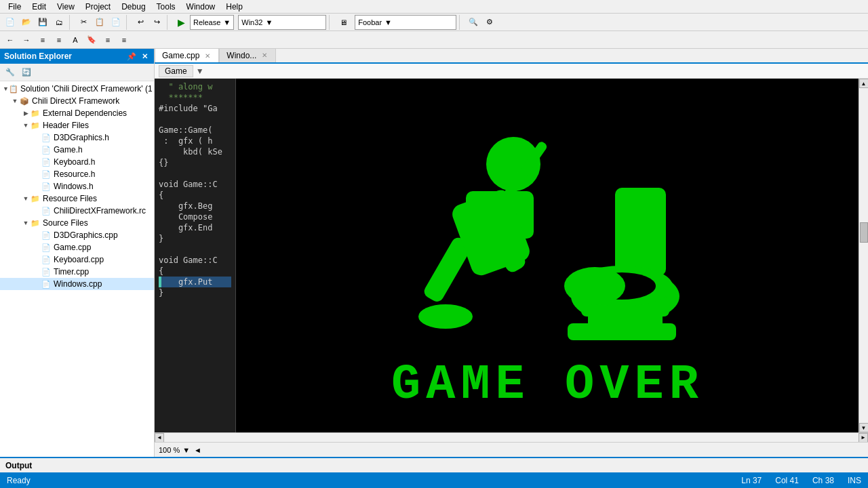 The image size is (868, 488). What do you see at coordinates (473, 22) in the screenshot?
I see `find-button: 🔍` at bounding box center [473, 22].